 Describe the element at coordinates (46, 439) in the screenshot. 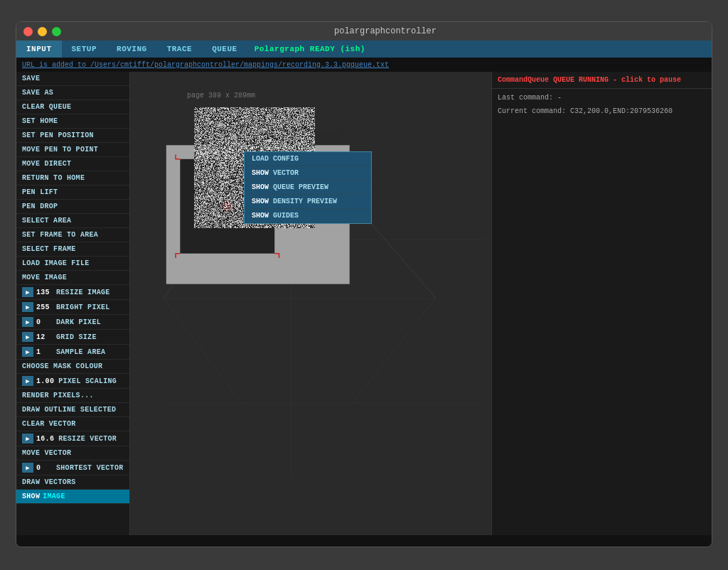

I see `resize-vector-value: 16.6` at that location.